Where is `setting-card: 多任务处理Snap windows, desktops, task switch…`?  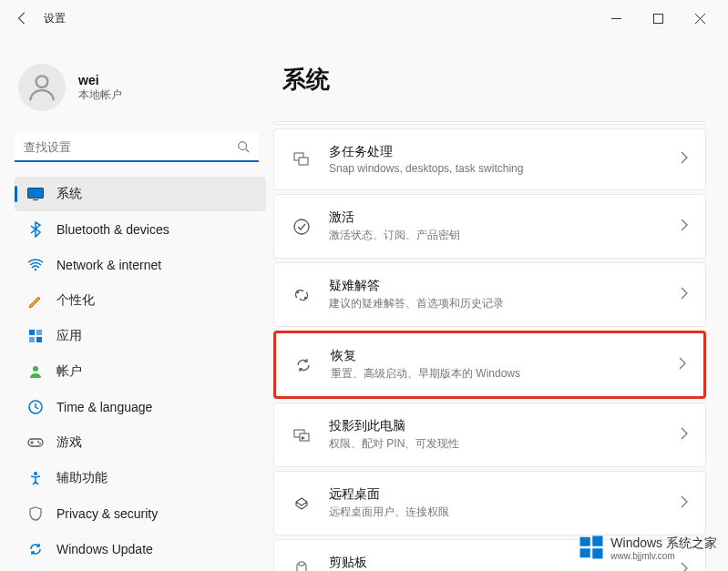
setting-card: 多任务处理Snap windows, desktops, task switch… is located at coordinates (490, 159).